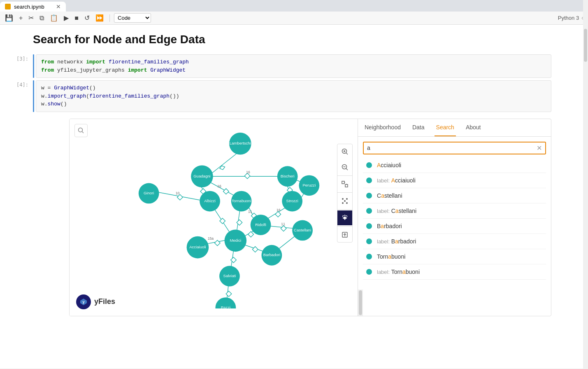  What do you see at coordinates (360, 303) in the screenshot?
I see `scrollbar-thumb` at bounding box center [360, 303].